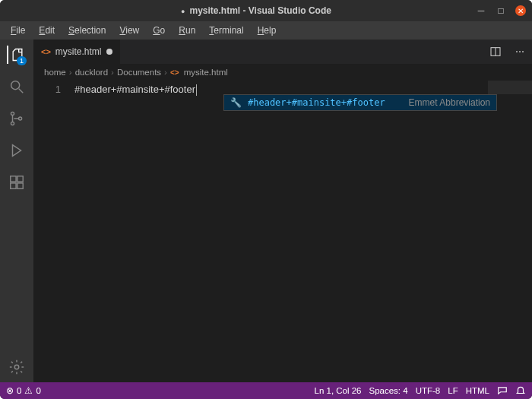 The width and height of the screenshot is (532, 399). Describe the element at coordinates (17, 182) in the screenshot. I see `extensions-icon` at that location.